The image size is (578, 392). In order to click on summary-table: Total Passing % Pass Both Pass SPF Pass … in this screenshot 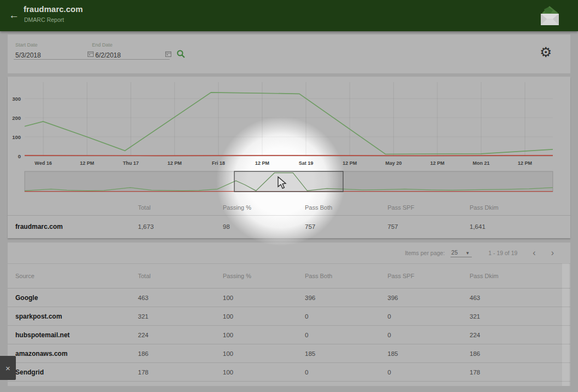, I will do `click(289, 218)`.